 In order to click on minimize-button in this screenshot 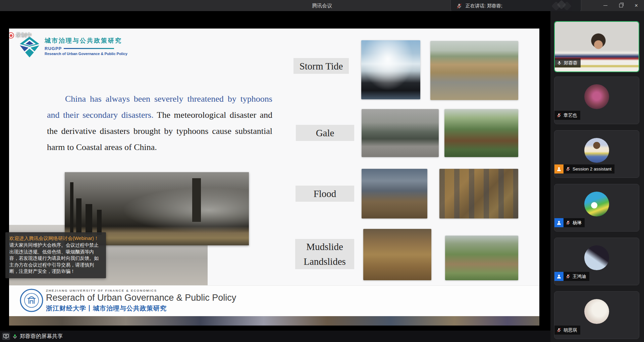, I will do `click(605, 5)`.